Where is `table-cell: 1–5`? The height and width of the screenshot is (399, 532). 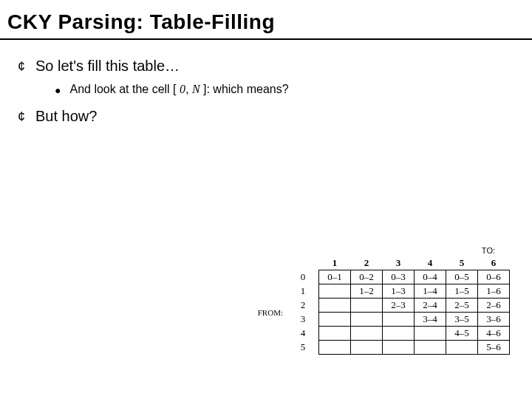
table-cell: 1–5 is located at coordinates (463, 291).